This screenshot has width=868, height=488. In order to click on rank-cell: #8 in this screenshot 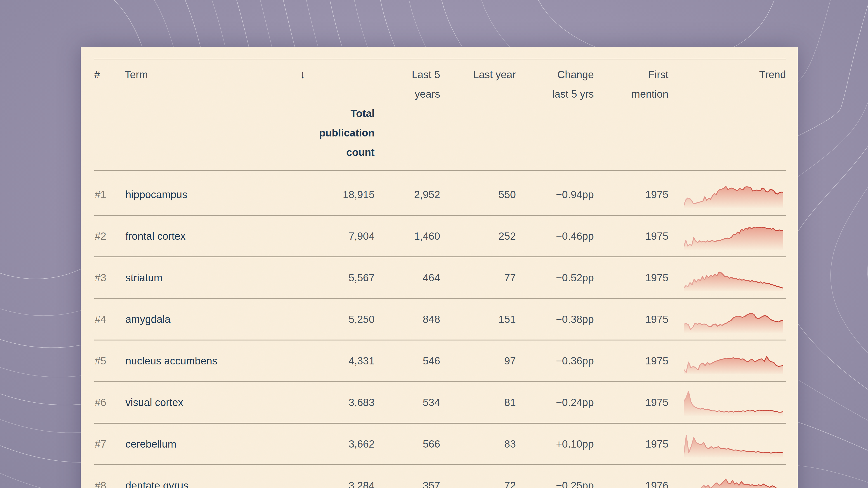, I will do `click(110, 484)`.